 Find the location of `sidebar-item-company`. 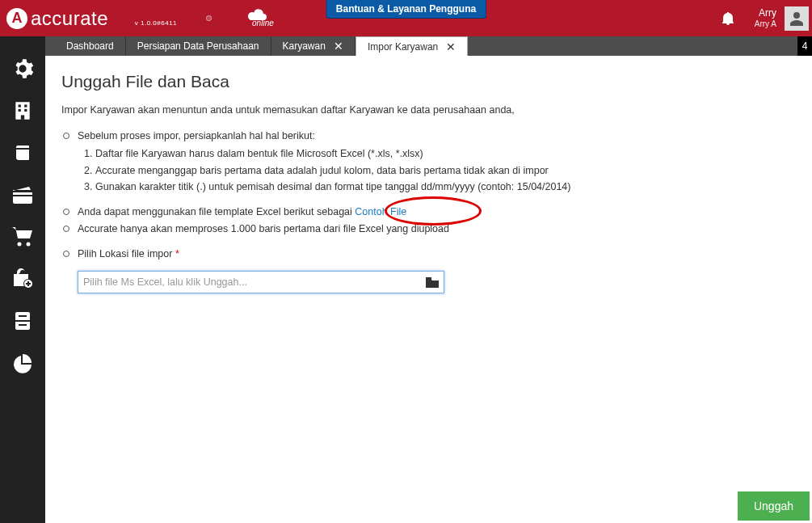

sidebar-item-company is located at coordinates (23, 111).